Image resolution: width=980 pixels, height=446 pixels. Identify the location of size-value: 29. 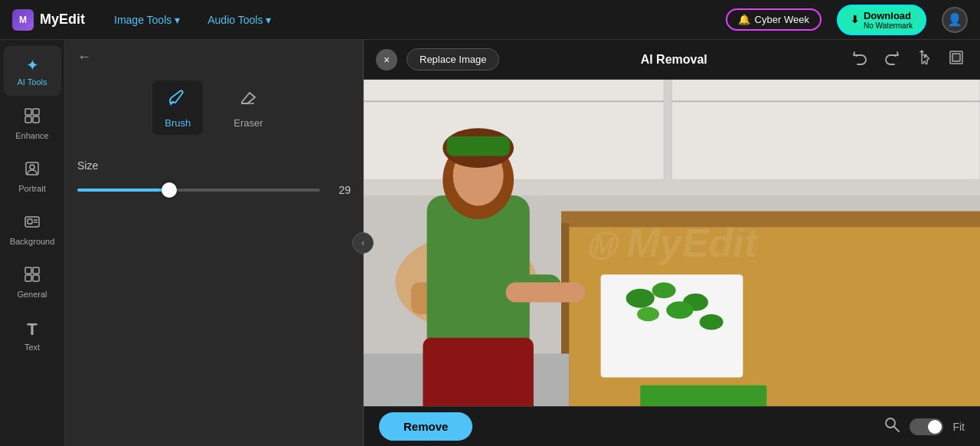
(340, 190).